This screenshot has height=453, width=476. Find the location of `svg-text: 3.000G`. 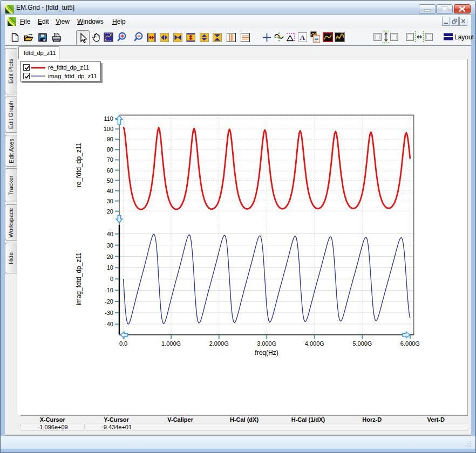

svg-text: 3.000G is located at coordinates (267, 344).